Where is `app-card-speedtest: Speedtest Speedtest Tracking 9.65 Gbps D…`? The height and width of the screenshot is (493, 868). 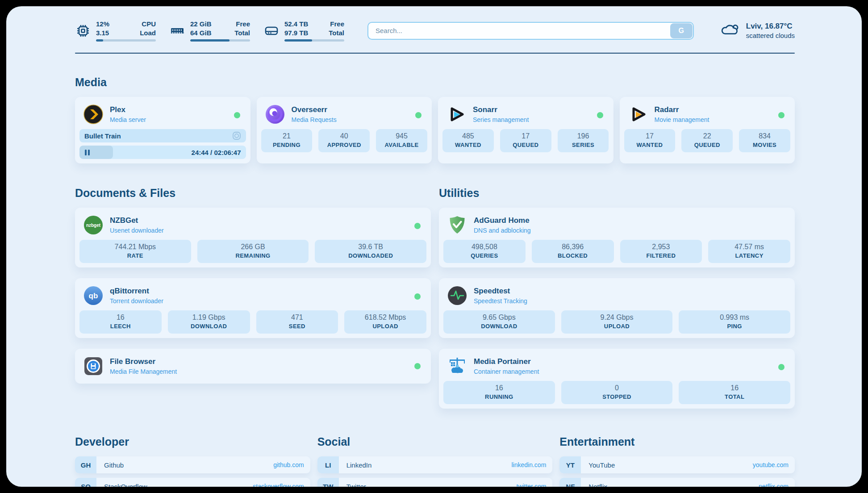
app-card-speedtest: Speedtest Speedtest Tracking 9.65 Gbps D… is located at coordinates (617, 308).